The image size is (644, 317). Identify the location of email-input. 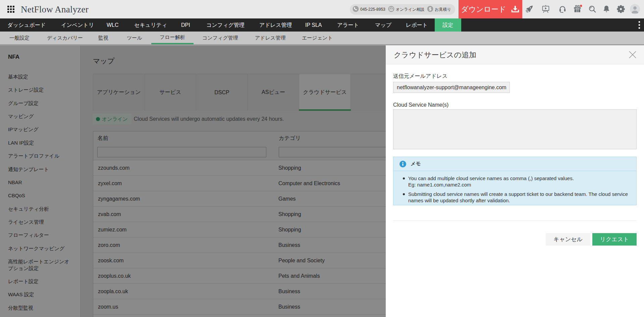
(451, 87).